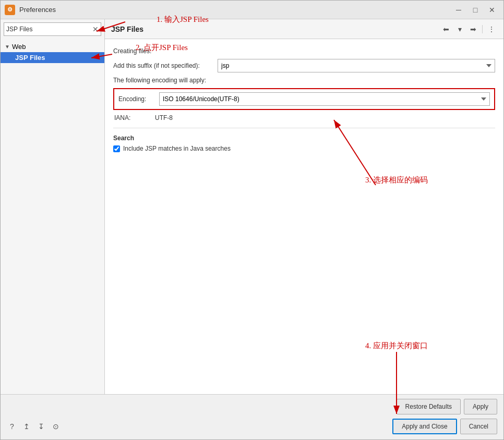  Describe the element at coordinates (177, 149) in the screenshot. I see `checkbox-label: Include JSP matches in Java searches` at that location.